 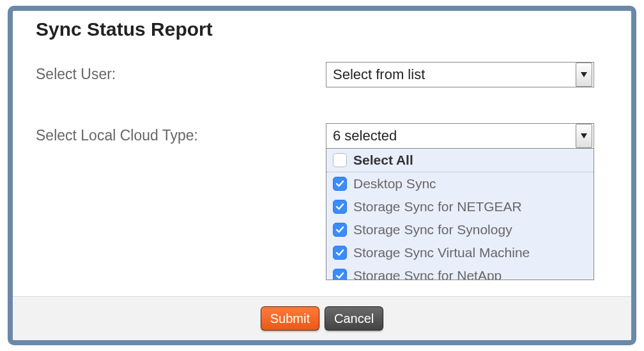 What do you see at coordinates (379, 75) in the screenshot?
I see `select-user-value: Select from list` at bounding box center [379, 75].